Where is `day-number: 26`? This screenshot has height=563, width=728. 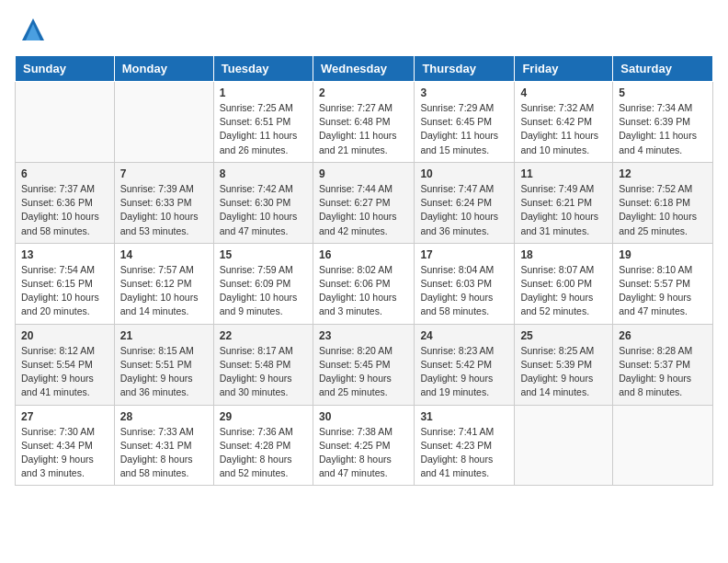 day-number: 26 is located at coordinates (663, 336).